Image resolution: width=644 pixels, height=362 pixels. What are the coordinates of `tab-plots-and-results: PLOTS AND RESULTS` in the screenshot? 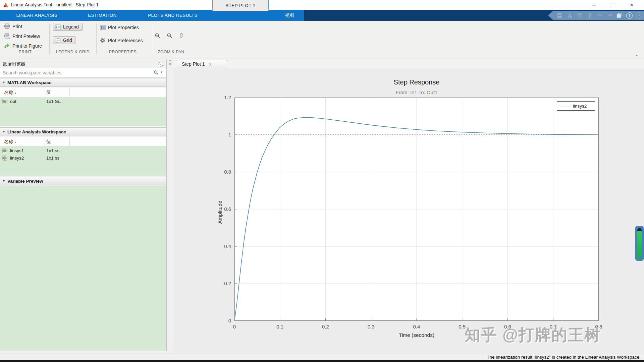 It's located at (173, 15).